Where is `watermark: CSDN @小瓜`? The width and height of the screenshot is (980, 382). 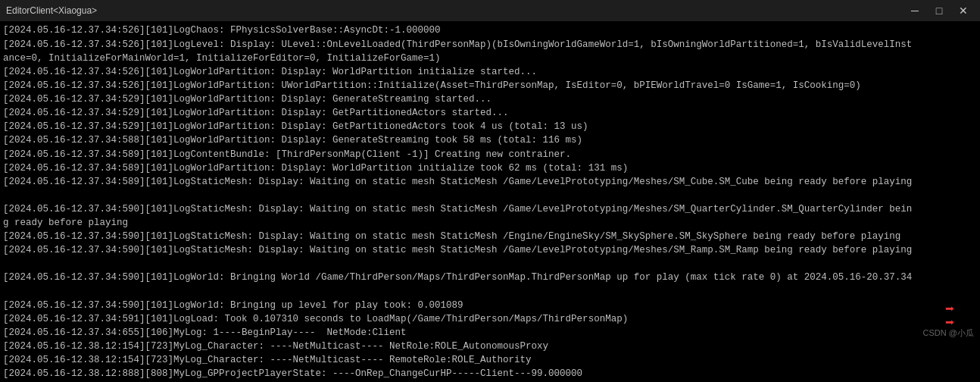 watermark: CSDN @小瓜 is located at coordinates (948, 333).